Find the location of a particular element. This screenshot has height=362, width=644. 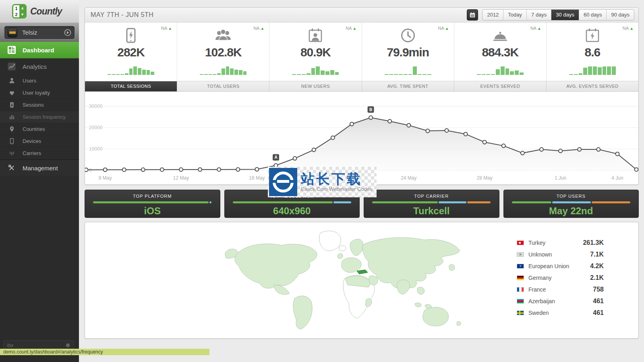

sidebar: 142▼ Countly Telsiz Dashboard Analytics is located at coordinates (39, 181).